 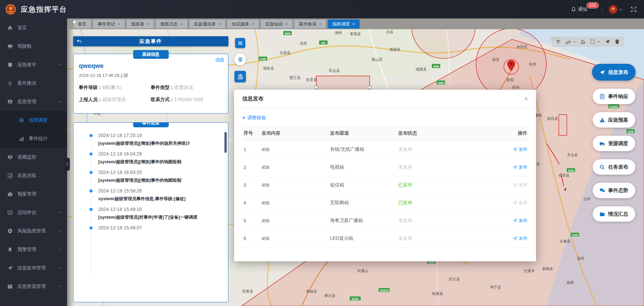 What do you see at coordinates (34, 268) in the screenshot?
I see `sidebar-item-info-publish-mgmt: 信息发布管理` at bounding box center [34, 268].